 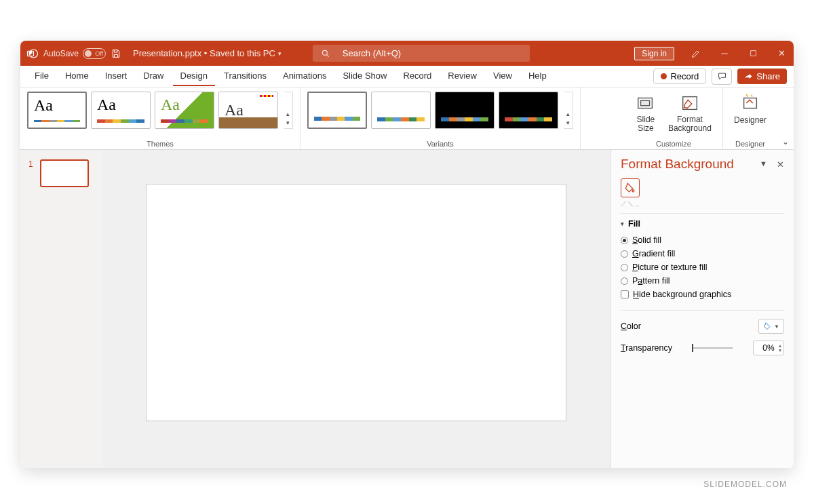 What do you see at coordinates (160, 144) in the screenshot?
I see `themes-label: Themes` at bounding box center [160, 144].